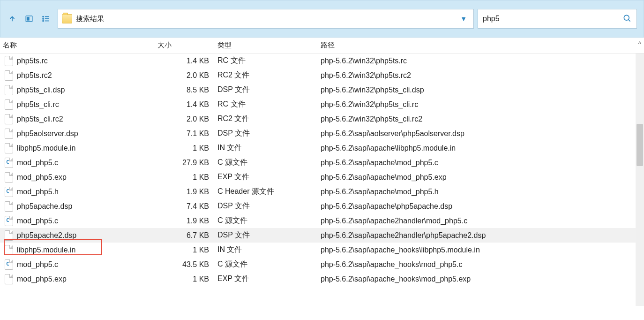  I want to click on chevron-down-icon: ▼, so click(464, 19).